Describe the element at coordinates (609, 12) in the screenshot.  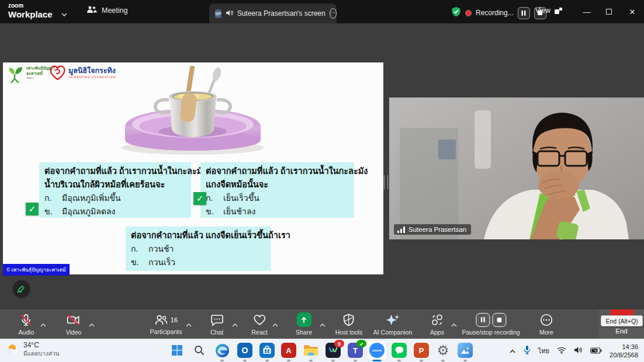
I see `restore-icon` at that location.